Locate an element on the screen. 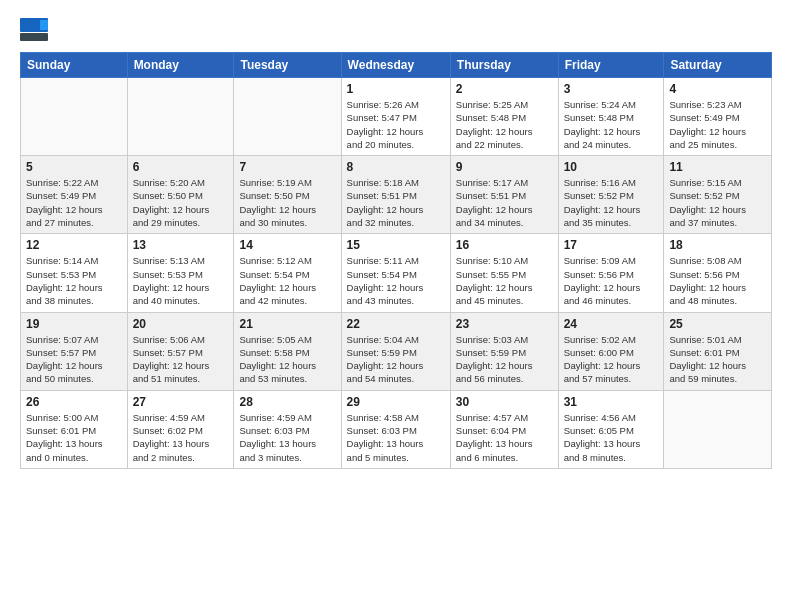 This screenshot has height=612, width=792. day-info: Sunrise: 5:14 AM Sunset: 5:53 PM Dayligh… is located at coordinates (74, 280).